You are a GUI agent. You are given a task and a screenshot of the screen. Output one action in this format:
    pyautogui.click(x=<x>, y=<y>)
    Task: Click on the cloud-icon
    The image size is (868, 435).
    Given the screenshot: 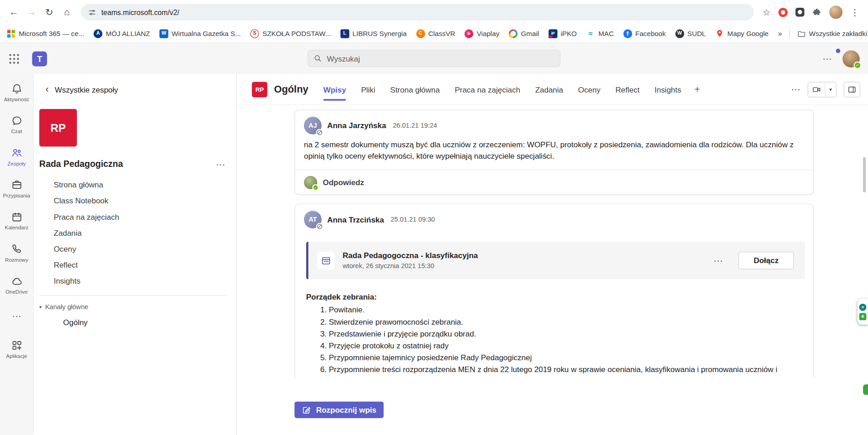 What is the action you would take?
    pyautogui.click(x=16, y=281)
    